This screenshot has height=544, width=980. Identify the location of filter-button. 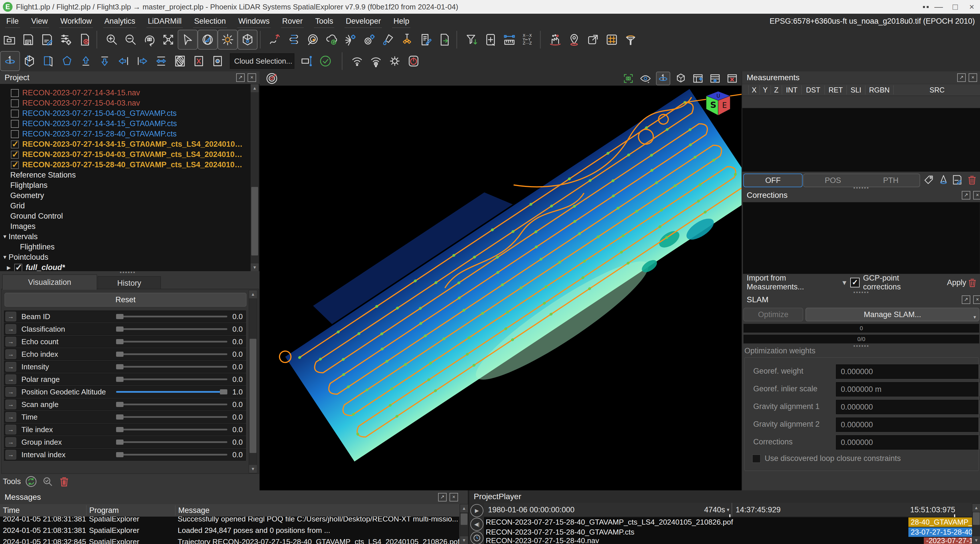
(472, 40).